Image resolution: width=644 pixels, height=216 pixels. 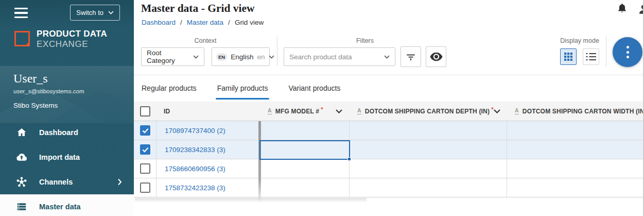 What do you see at coordinates (60, 207) in the screenshot?
I see `sidebar-item-label: Master data` at bounding box center [60, 207].